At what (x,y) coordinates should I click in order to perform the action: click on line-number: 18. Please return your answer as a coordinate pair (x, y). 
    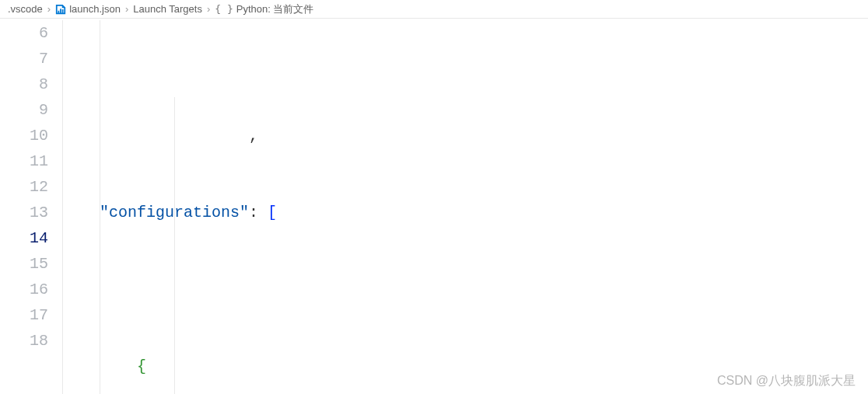
    Looking at the image, I should click on (24, 340).